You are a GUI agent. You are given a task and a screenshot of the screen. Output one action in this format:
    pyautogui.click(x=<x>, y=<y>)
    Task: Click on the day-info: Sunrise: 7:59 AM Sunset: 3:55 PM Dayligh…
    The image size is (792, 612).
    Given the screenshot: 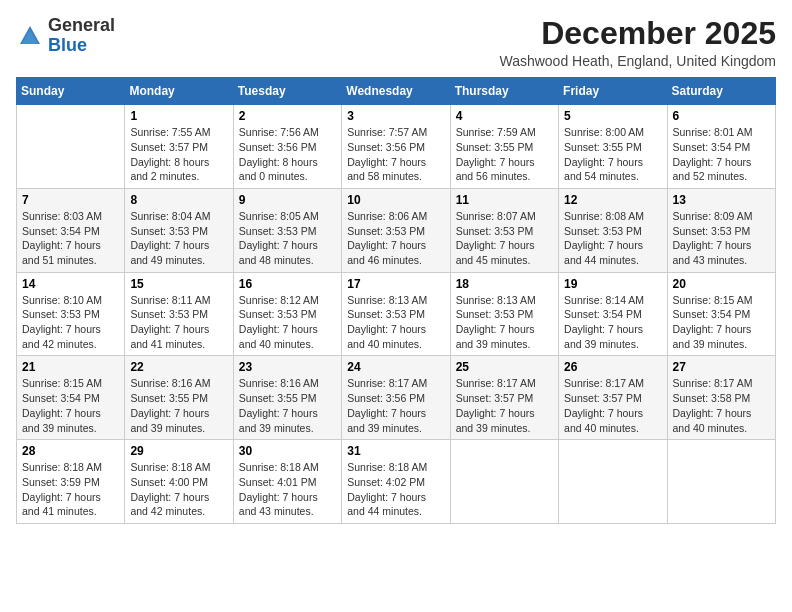 What is the action you would take?
    pyautogui.click(x=504, y=154)
    